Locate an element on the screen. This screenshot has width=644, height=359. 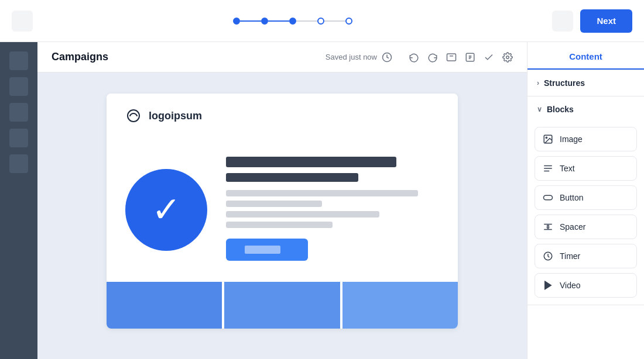
next-button: Next is located at coordinates (607, 21).